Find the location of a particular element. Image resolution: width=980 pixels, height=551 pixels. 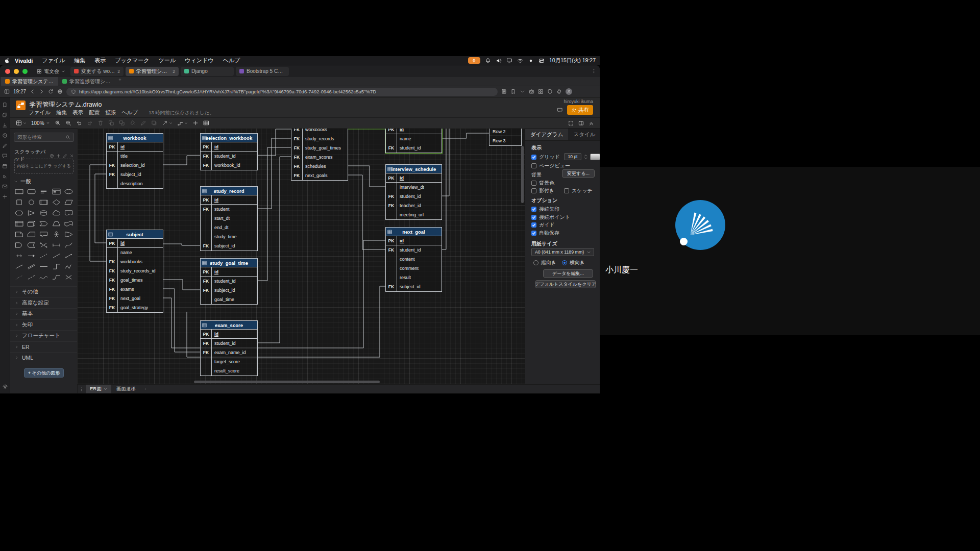

menubar-clock: 10月15日(火) 19:27 is located at coordinates (573, 61).